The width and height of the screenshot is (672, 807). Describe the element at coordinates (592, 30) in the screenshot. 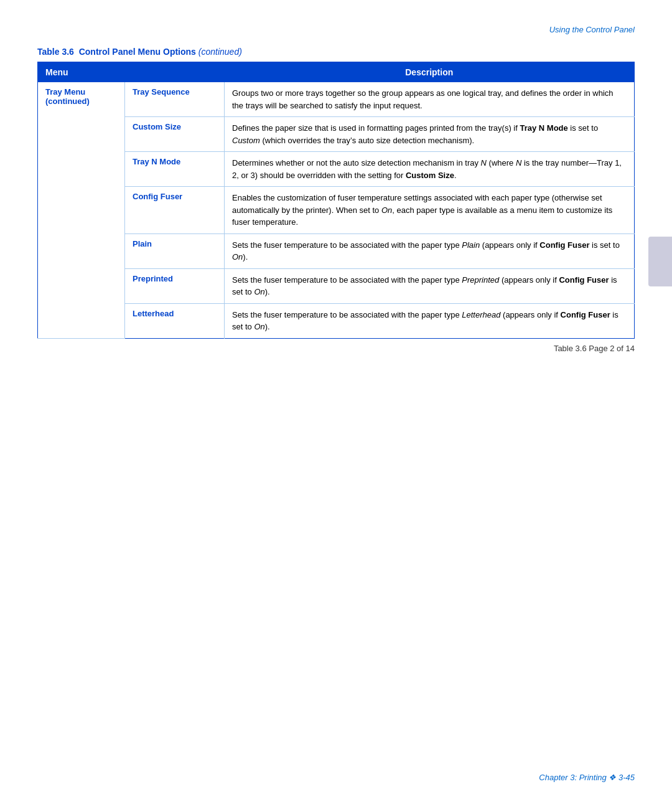

I see `header-text: Using the Control Panel` at that location.